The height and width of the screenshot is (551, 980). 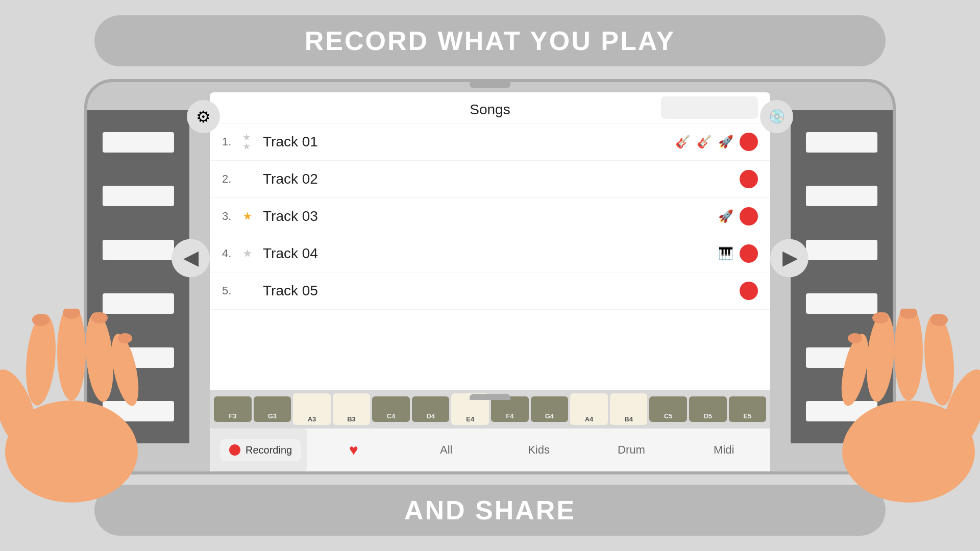 What do you see at coordinates (490, 450) in the screenshot?
I see `bottom-tabs: Recording ♥ All Kids Drum Midi` at bounding box center [490, 450].